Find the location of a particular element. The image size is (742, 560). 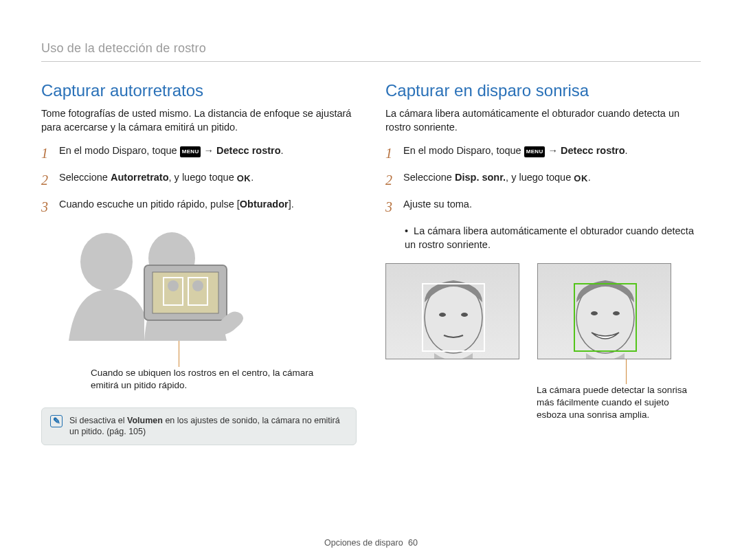

page-footer: Opciones de disparo 60 is located at coordinates (371, 543).